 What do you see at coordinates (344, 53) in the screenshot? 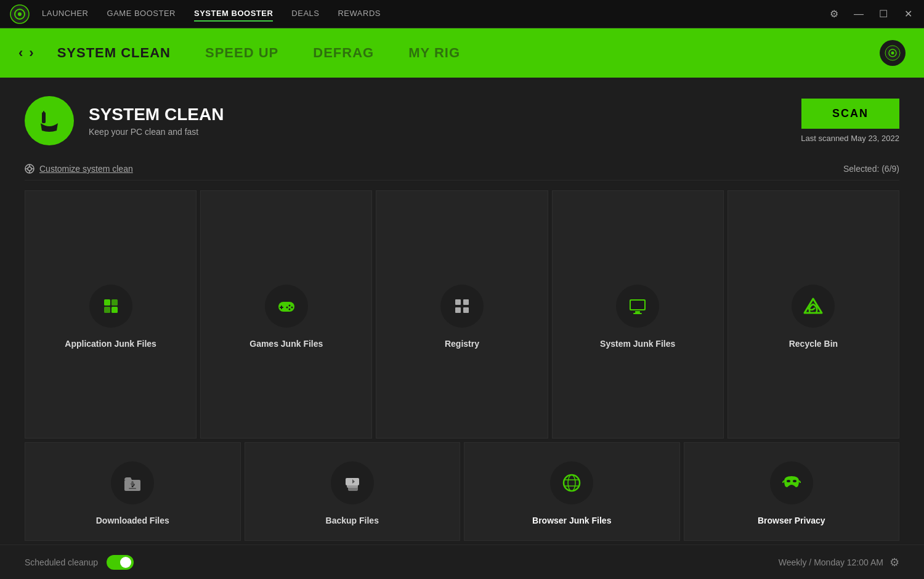
I see `tab-defrag: DEFRAG` at bounding box center [344, 53].